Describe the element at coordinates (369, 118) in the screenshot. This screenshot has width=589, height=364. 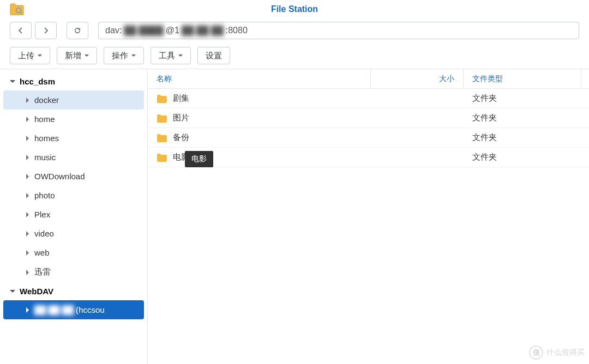
I see `table-row: 图片文件夹` at that location.